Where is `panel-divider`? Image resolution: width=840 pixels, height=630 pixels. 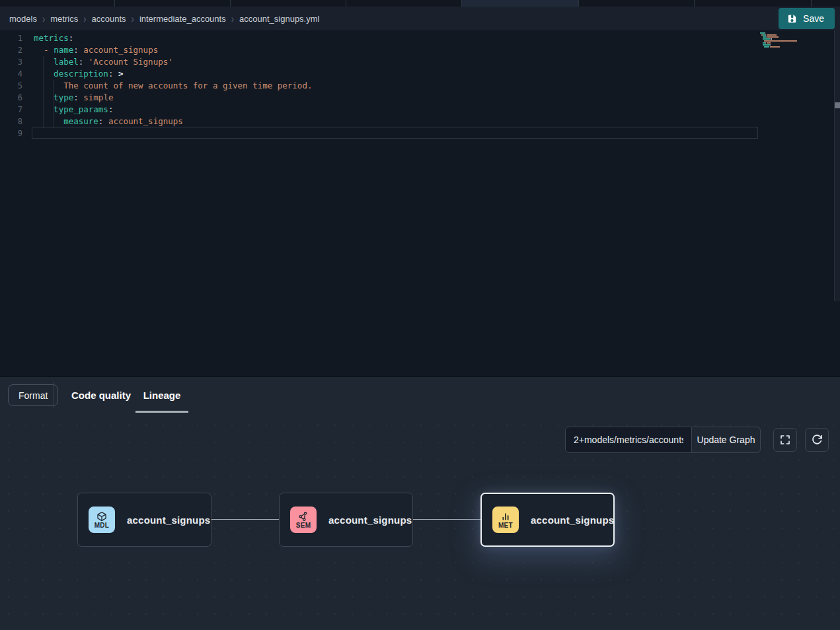 panel-divider is located at coordinates (54, 395).